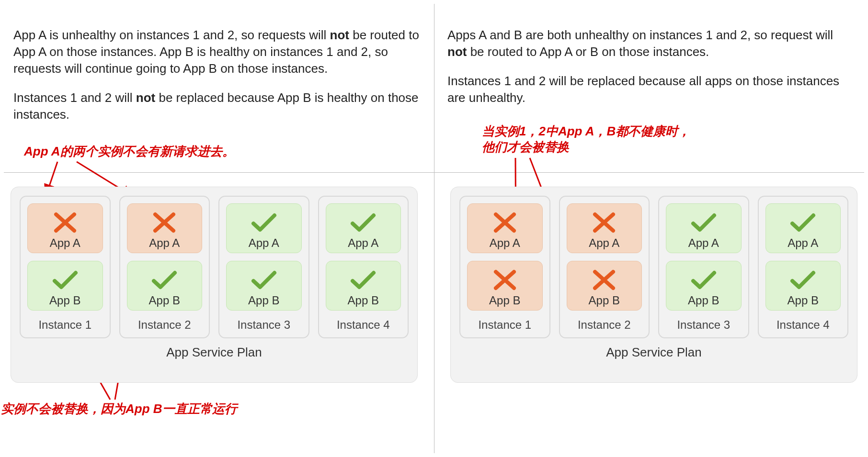  I want to click on text: 当实例1，2中App A，B都不健康时，, so click(586, 131).